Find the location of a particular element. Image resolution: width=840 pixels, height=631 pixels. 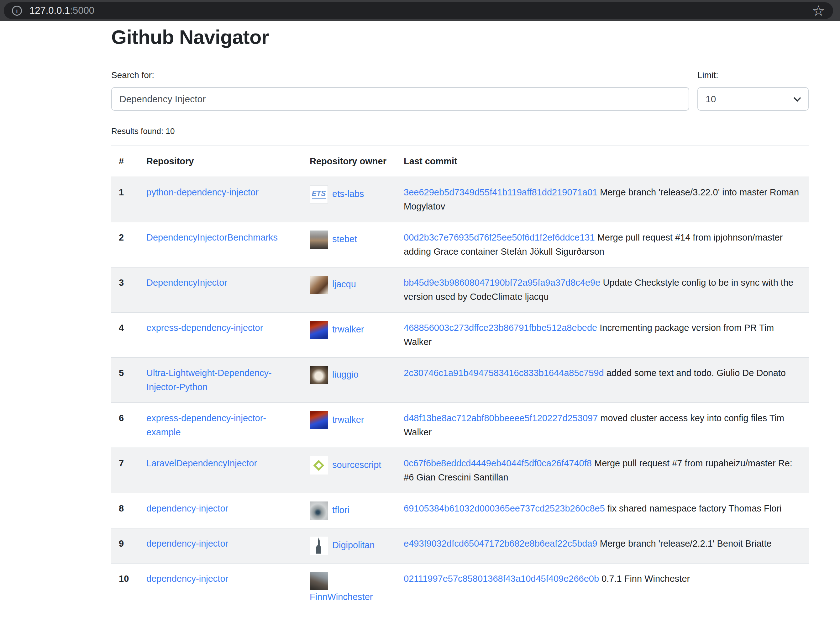

ets-logo-text: ETS is located at coordinates (319, 195).